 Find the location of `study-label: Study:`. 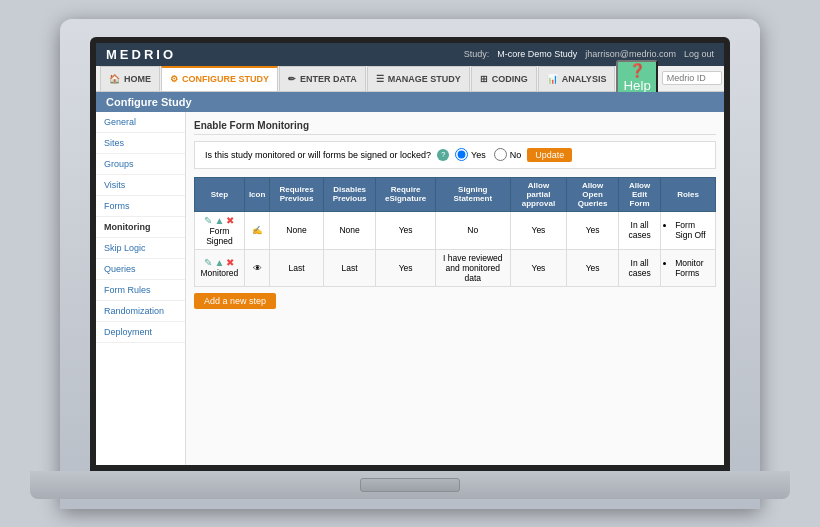

study-label: Study: is located at coordinates (477, 54).